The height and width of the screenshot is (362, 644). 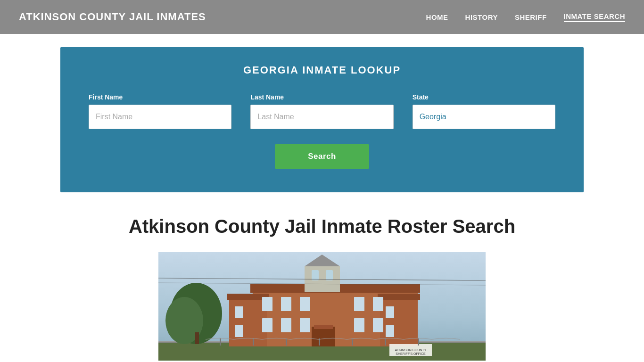 I want to click on main-heading: Atkinson County Jail Inmate Roster Searc…, so click(x=322, y=226).